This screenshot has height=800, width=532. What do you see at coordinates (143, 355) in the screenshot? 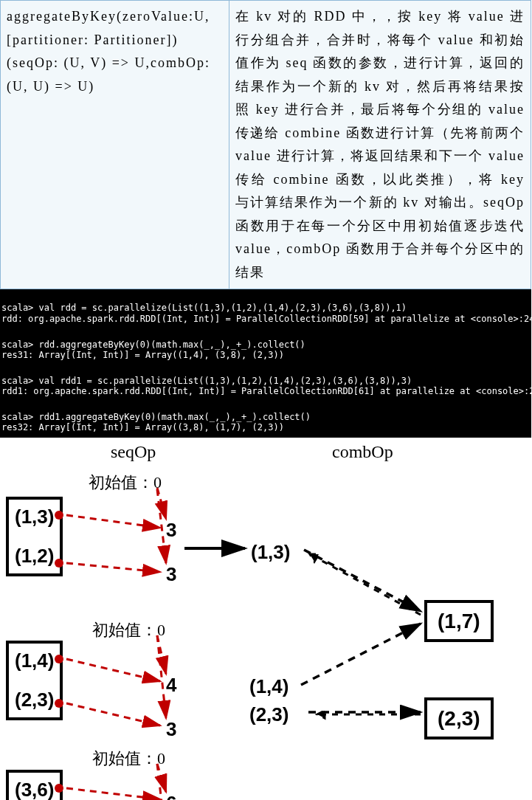
I see `term-line-4: res31: Array[(Int, Int)] = Array((1,4), …` at bounding box center [143, 355].